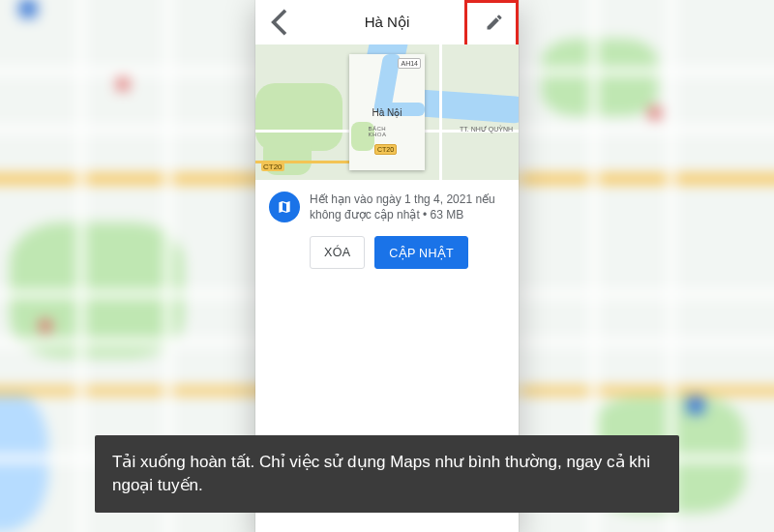 The image size is (774, 532). I want to click on title-bar: Hà Nội, so click(387, 22).